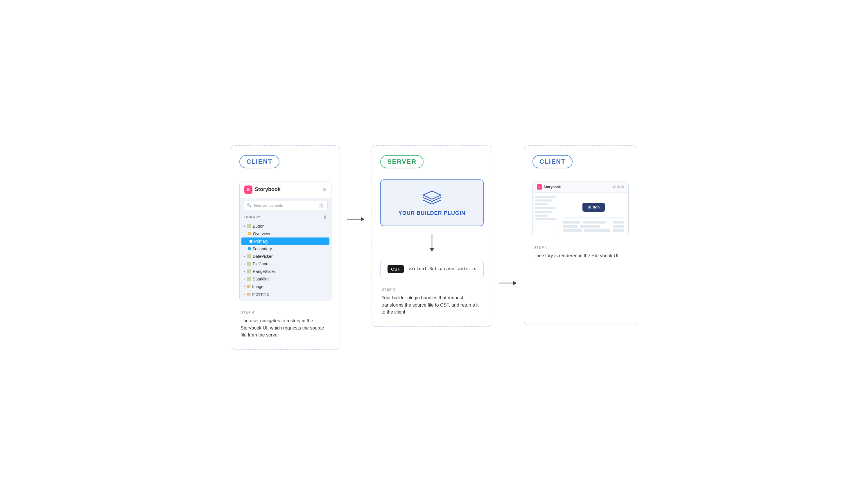  What do you see at coordinates (546, 214) in the screenshot?
I see `rs-sidebar` at bounding box center [546, 214].